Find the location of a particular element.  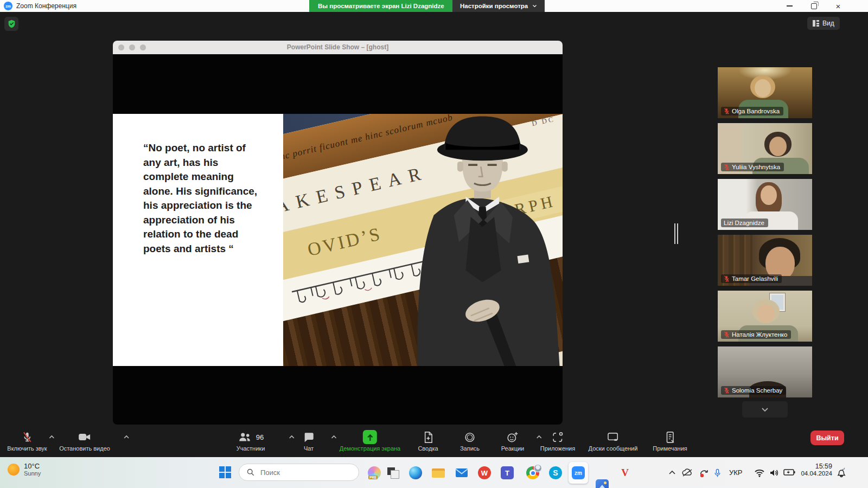

wifi-icon is located at coordinates (760, 473).